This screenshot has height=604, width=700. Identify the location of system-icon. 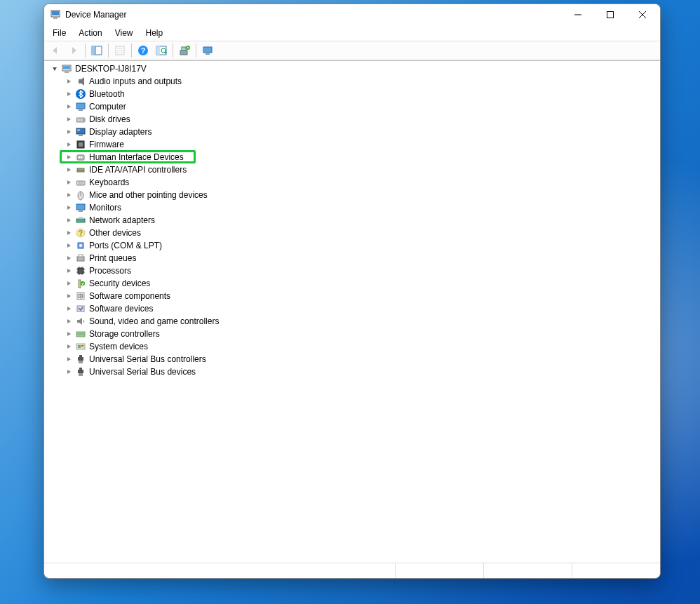
(81, 347).